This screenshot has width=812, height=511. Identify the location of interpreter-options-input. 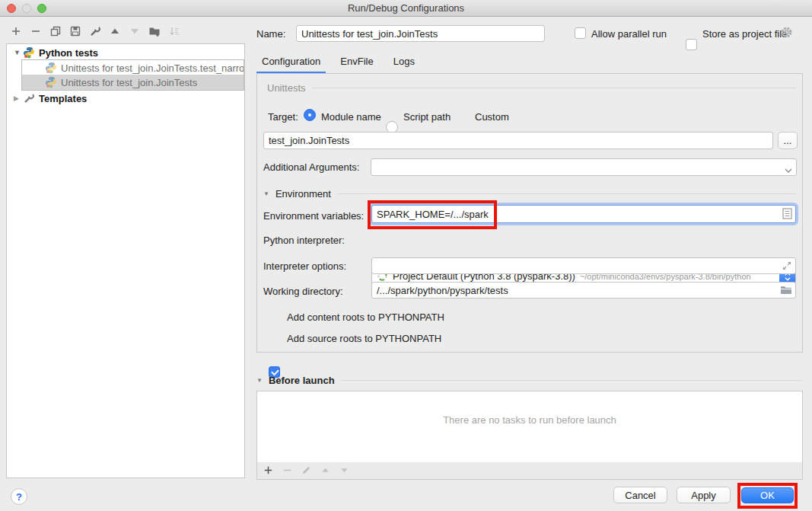
(584, 266).